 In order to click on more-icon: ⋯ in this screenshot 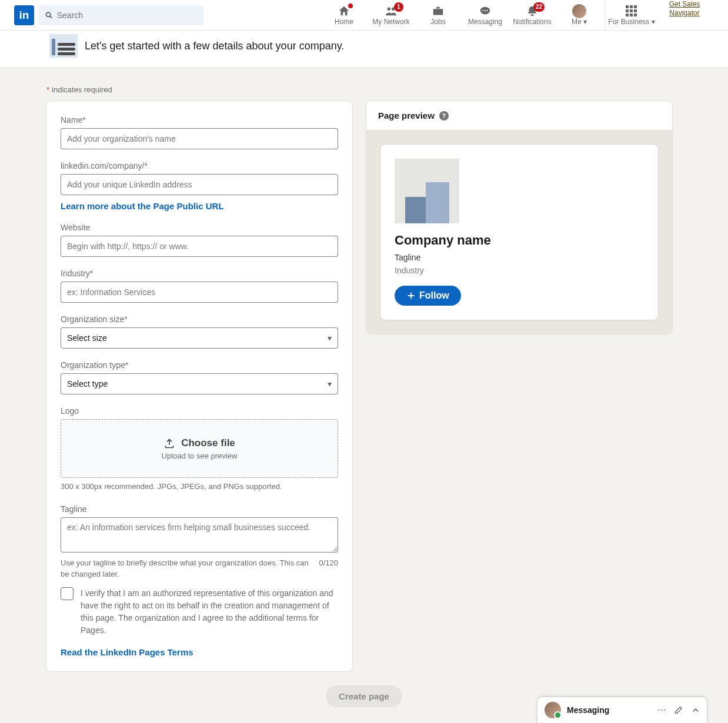, I will do `click(662, 710)`.